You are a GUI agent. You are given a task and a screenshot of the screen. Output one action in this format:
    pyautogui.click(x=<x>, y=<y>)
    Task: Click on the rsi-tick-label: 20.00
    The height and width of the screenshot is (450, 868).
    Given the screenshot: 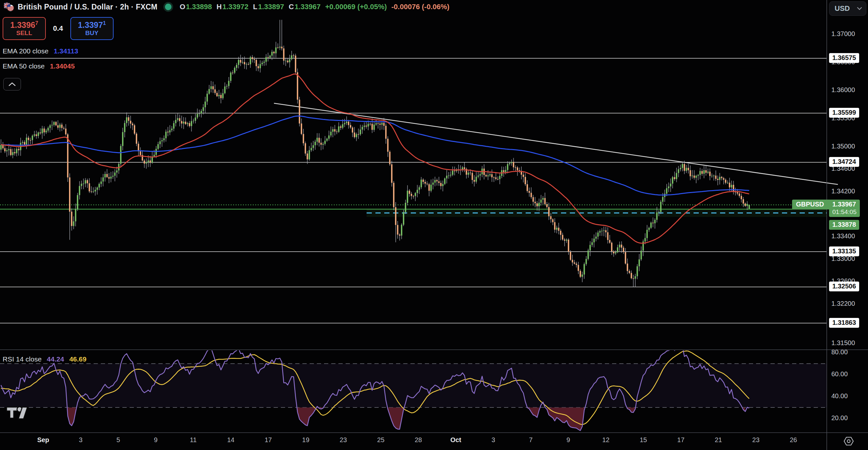 What is the action you would take?
    pyautogui.click(x=840, y=418)
    